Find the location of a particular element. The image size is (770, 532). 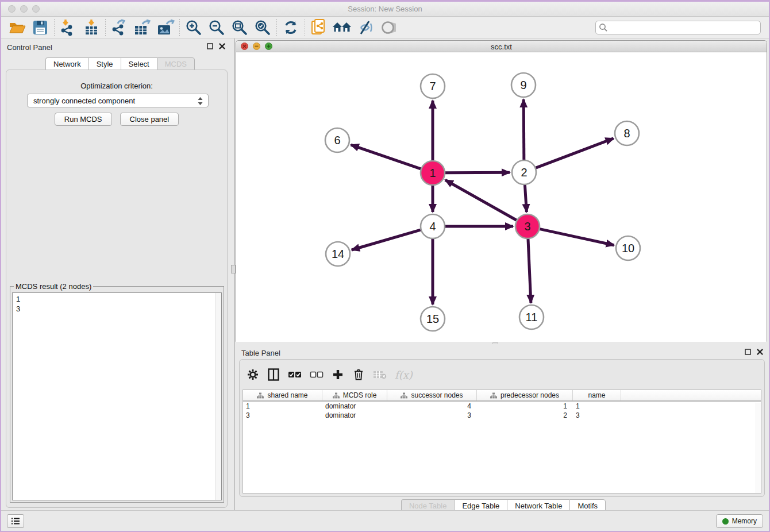

search-icon is located at coordinates (603, 28).